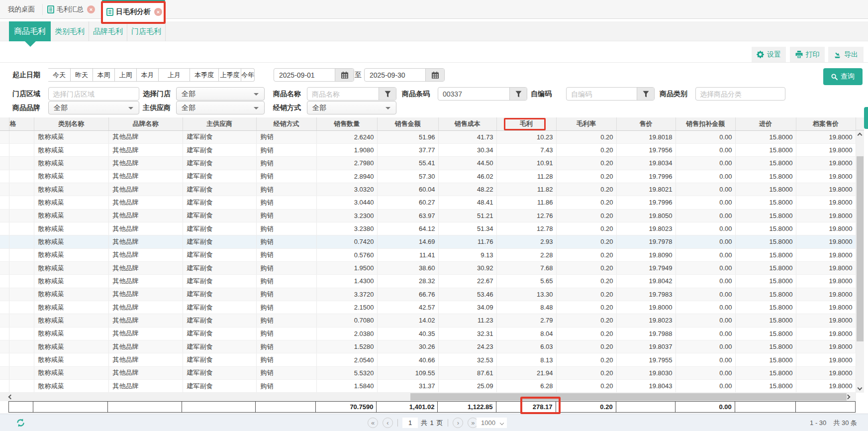 This screenshot has height=431, width=868. I want to click on date-quick-range-button: 上周, so click(126, 75).